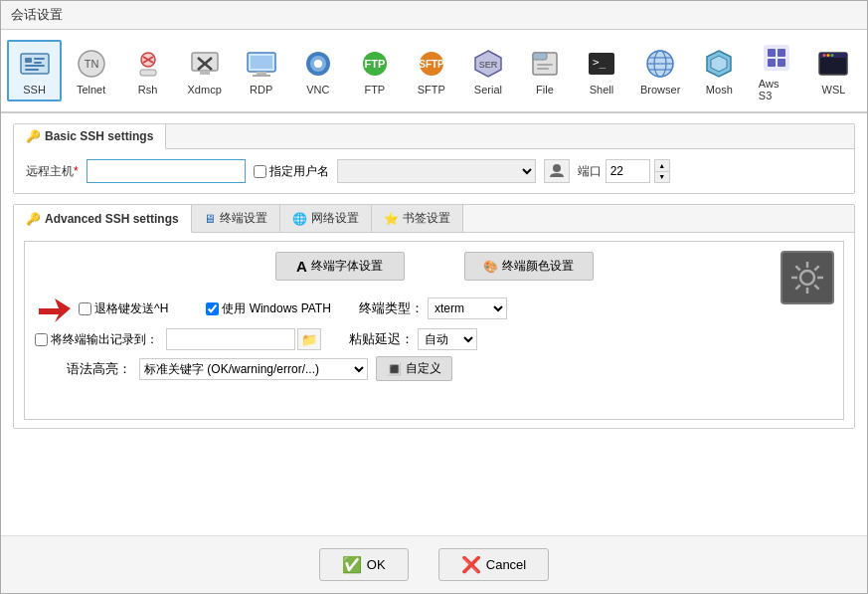 This screenshot has height=594, width=868. Describe the element at coordinates (86, 308) in the screenshot. I see `backspace-checkbox` at that location.